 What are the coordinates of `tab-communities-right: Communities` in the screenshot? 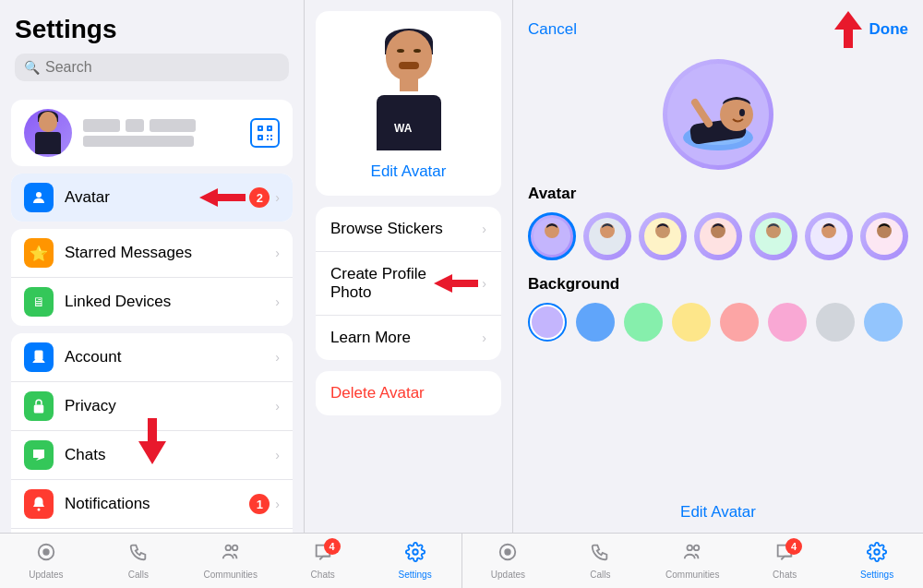 It's located at (692, 561).